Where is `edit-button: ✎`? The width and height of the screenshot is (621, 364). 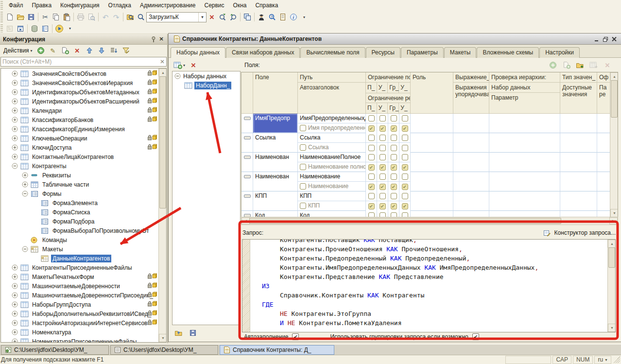
edit-button: ✎ is located at coordinates (53, 51).